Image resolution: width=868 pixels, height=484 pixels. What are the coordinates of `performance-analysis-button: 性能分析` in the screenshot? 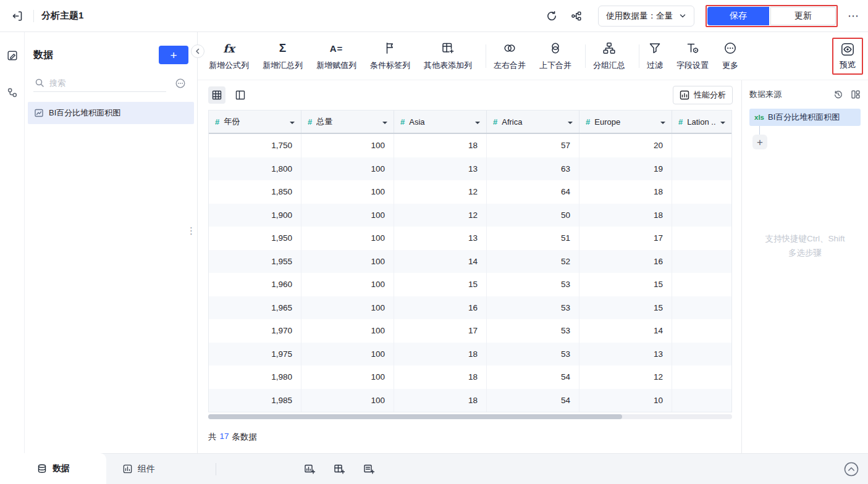 It's located at (703, 95).